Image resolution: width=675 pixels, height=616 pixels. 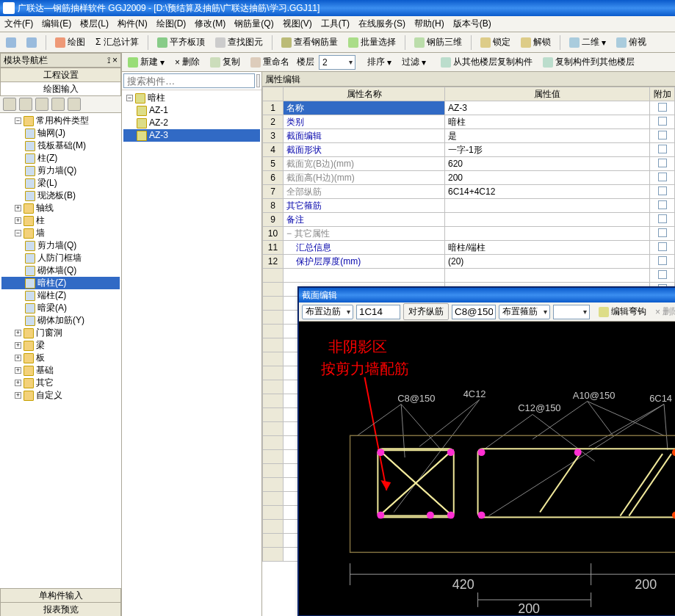 I want to click on menu-bar: 文件(F)编辑(E)楼层(L)构件(N)绘图(D)修改(M)钢筋量(Q)视图(V…, so click(x=338, y=24).